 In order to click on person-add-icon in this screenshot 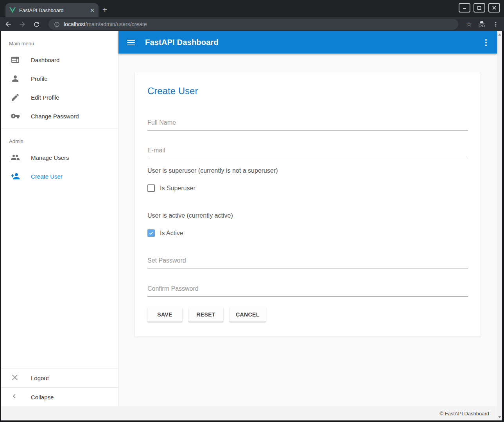, I will do `click(15, 176)`.